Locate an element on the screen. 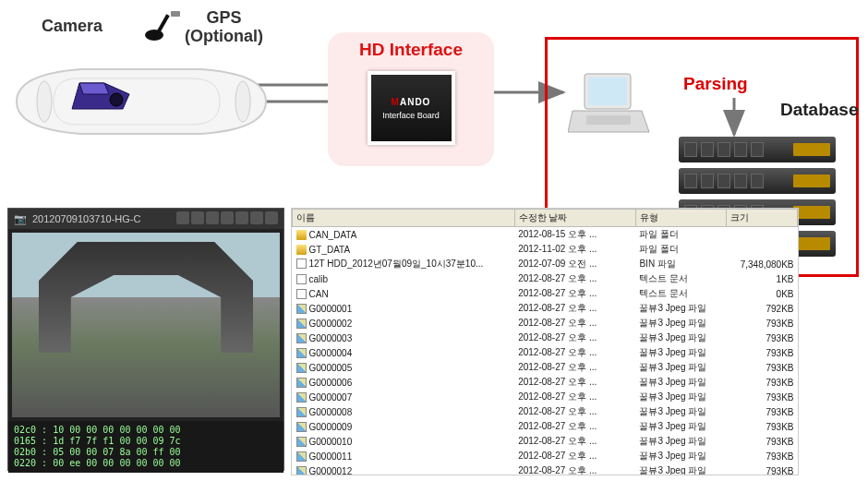 This screenshot has width=868, height=481. gps-icon is located at coordinates (162, 30).